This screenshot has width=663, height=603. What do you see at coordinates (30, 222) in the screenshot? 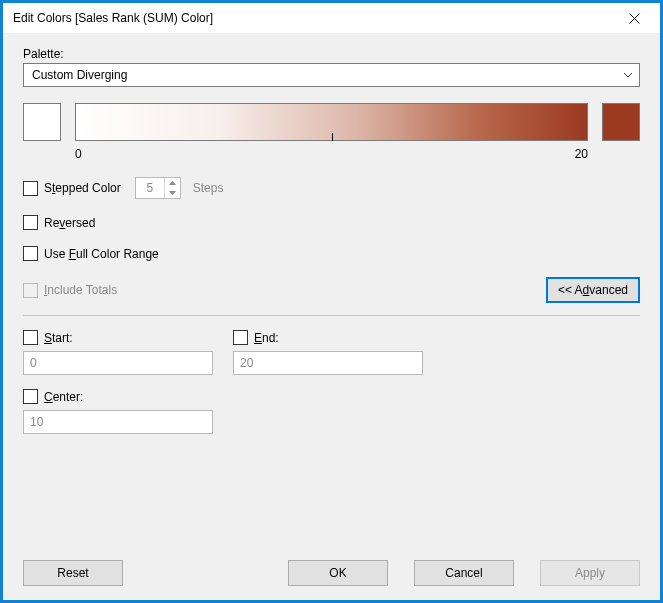
I see `reversed-checkbox` at bounding box center [30, 222].